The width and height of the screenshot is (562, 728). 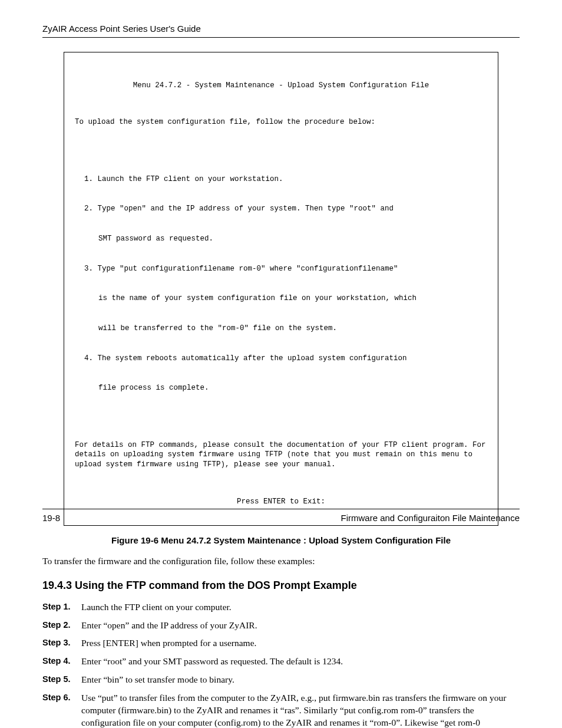 What do you see at coordinates (293, 239) in the screenshot?
I see `terminal-item-2-cont: SMT password as requested.` at bounding box center [293, 239].